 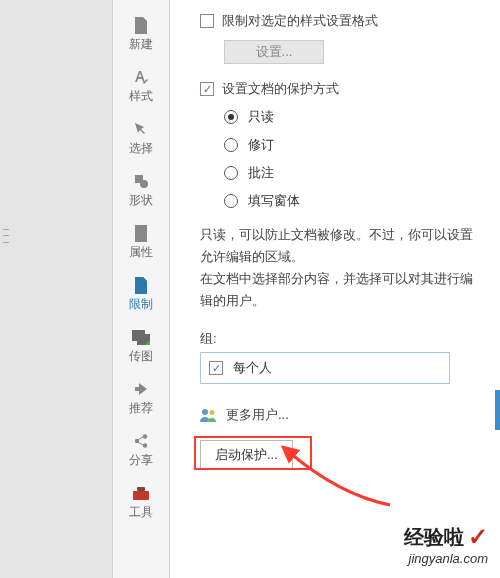 I want to click on more-users-label: 更多用户..., so click(x=258, y=415).